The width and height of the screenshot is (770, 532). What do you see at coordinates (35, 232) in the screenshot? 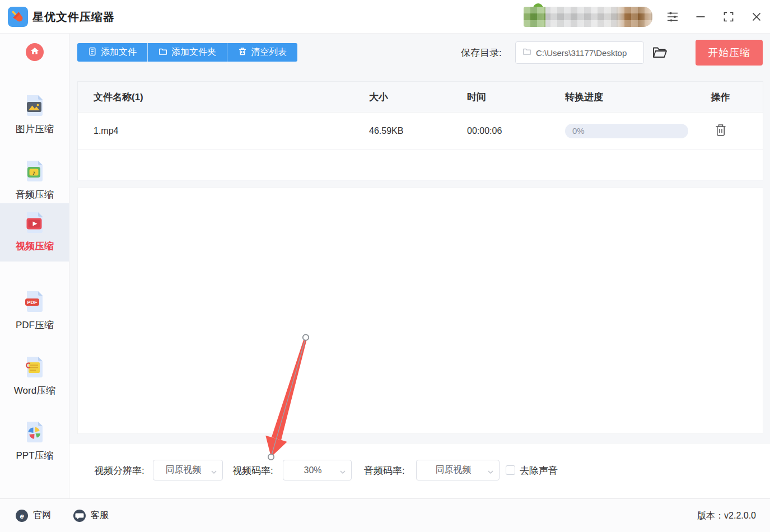
I see `sidebar-item-video-compress: 视频压缩` at bounding box center [35, 232].